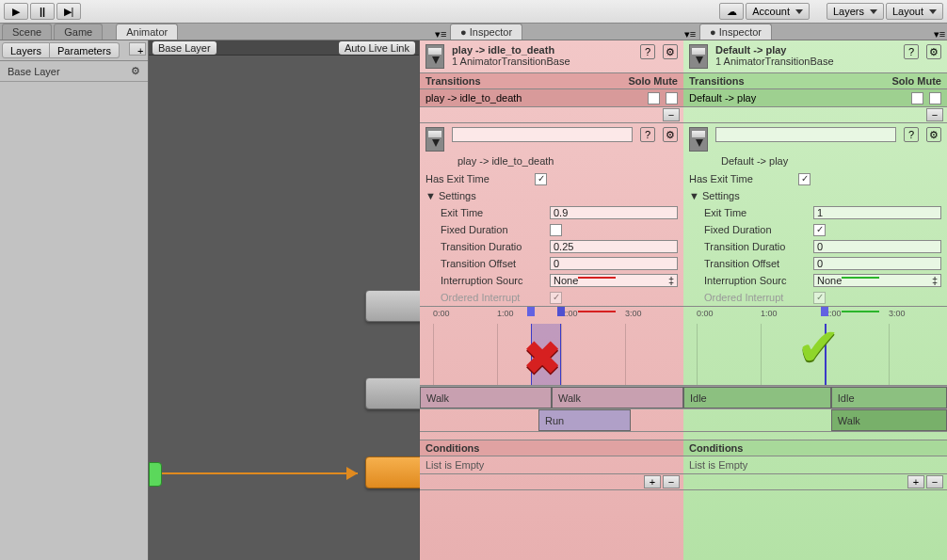 The height and width of the screenshot is (560, 947). What do you see at coordinates (552, 408) in the screenshot?
I see `clip-tracks: WalkWalk Run` at bounding box center [552, 408].